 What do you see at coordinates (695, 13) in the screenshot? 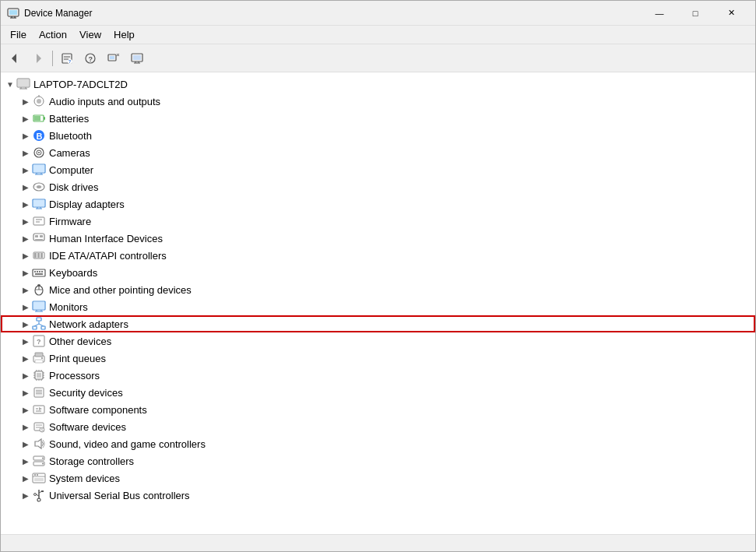
I see `maximize-button: □` at bounding box center [695, 13].